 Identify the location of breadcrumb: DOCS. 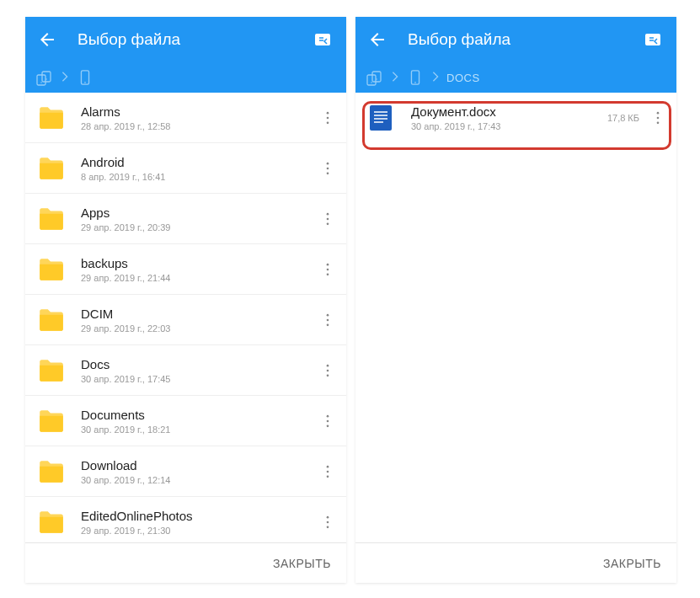
(516, 77).